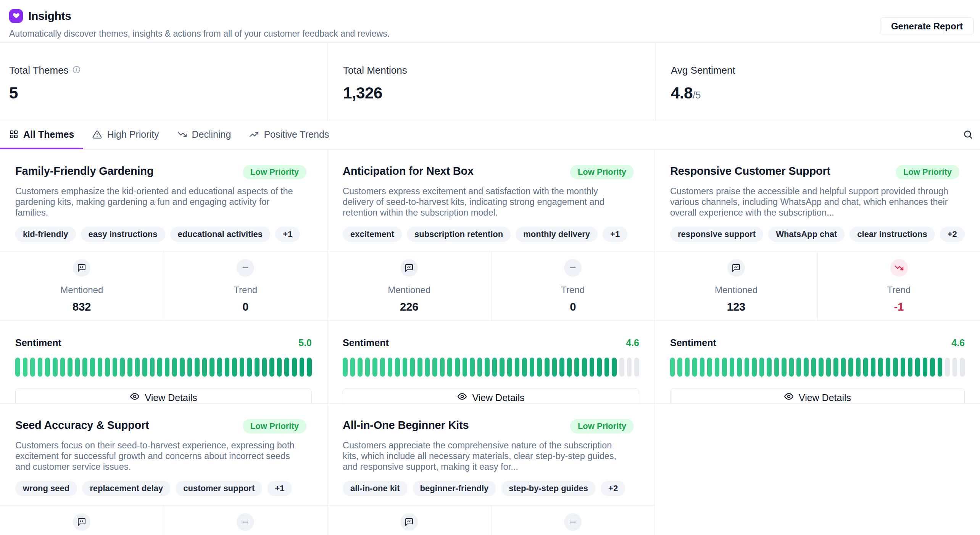  Describe the element at coordinates (491, 488) in the screenshot. I see `theme-tags: all-in-one kitbeginner-friendlystep-by-s…` at that location.